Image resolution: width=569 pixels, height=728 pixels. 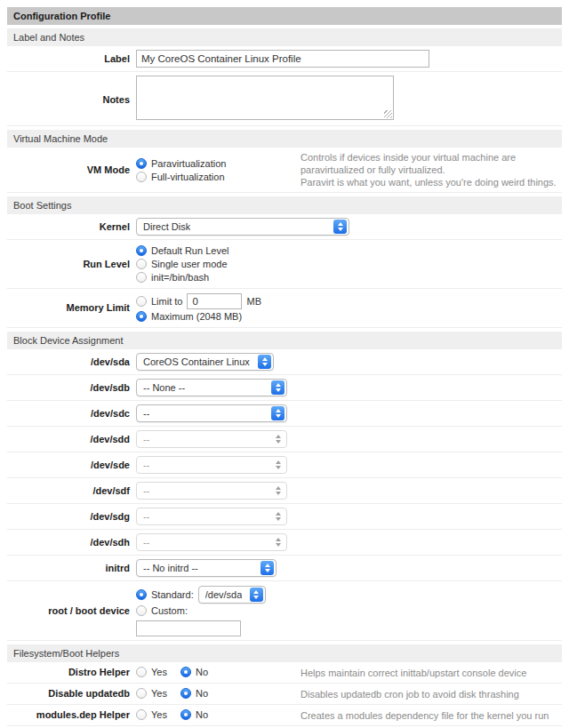 What do you see at coordinates (284, 569) in the screenshot?
I see `initrd-row: initrd -- No initrd --` at bounding box center [284, 569].